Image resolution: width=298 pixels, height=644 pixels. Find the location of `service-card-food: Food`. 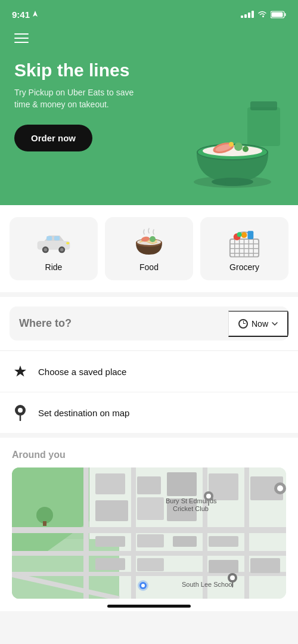

service-card-food: Food is located at coordinates (149, 249).